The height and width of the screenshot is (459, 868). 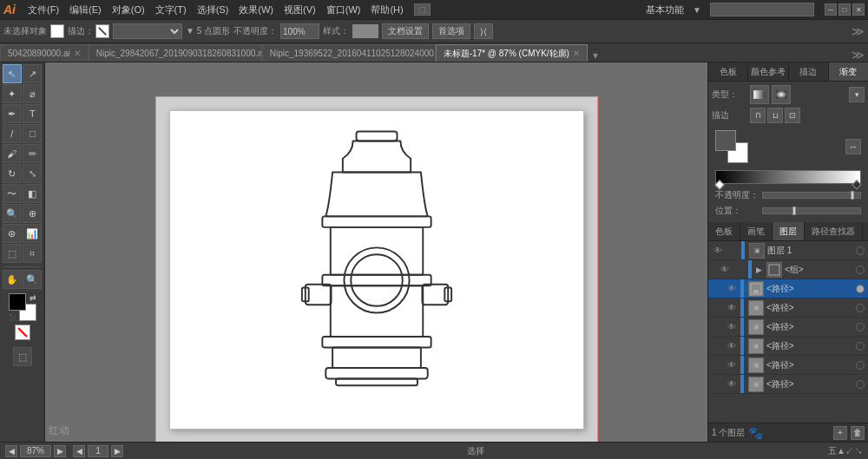 What do you see at coordinates (512, 53) in the screenshot?
I see `tab-3: 未标题-17* @ 87% (CMYK/轮廓) ✕` at bounding box center [512, 53].